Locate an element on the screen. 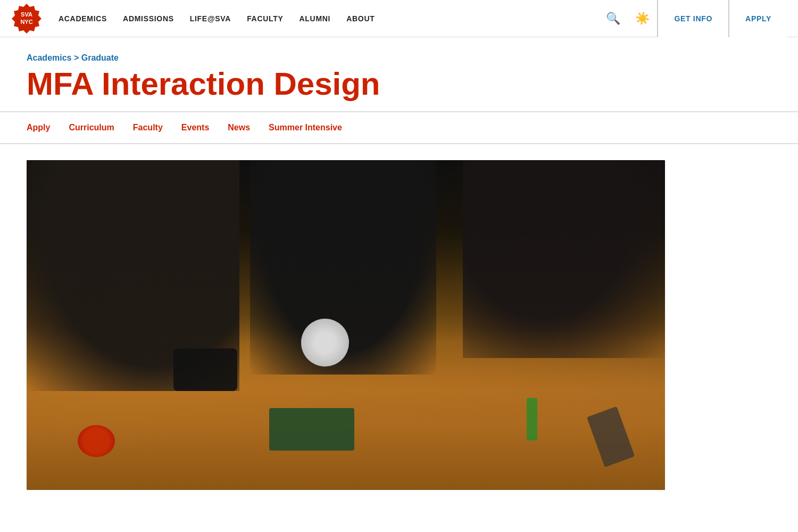 Image resolution: width=798 pixels, height=532 pixels. svg-text: NYC is located at coordinates (27, 22).